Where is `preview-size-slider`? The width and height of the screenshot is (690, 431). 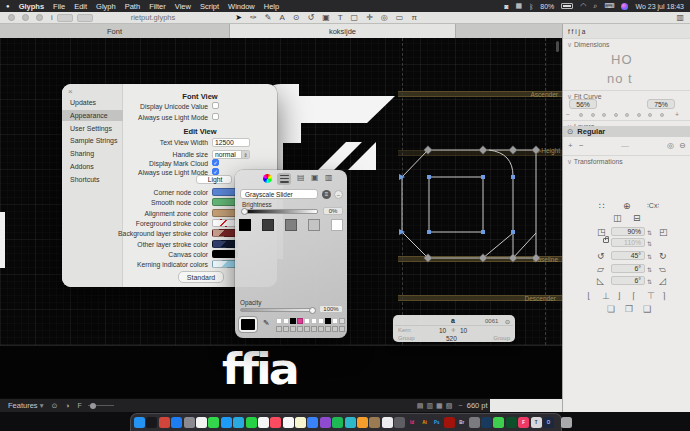 preview-size-slider is located at coordinates (101, 406).